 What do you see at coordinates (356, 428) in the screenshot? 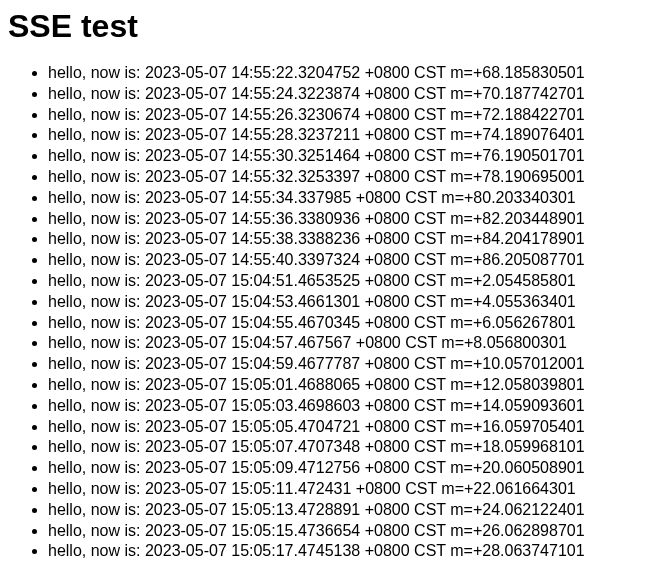
I see `list-item: hello, now is: 2023-05-07 15:05:05.47047…` at bounding box center [356, 428].